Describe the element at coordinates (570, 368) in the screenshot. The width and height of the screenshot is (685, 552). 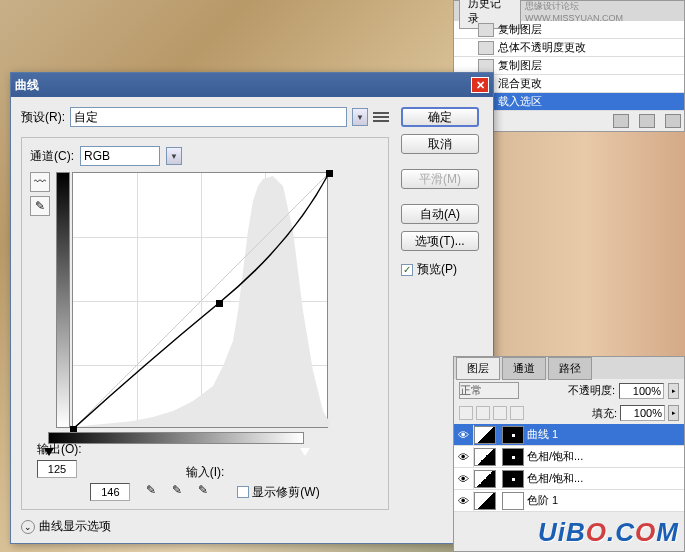
I see `tab-paths: 路径` at that location.